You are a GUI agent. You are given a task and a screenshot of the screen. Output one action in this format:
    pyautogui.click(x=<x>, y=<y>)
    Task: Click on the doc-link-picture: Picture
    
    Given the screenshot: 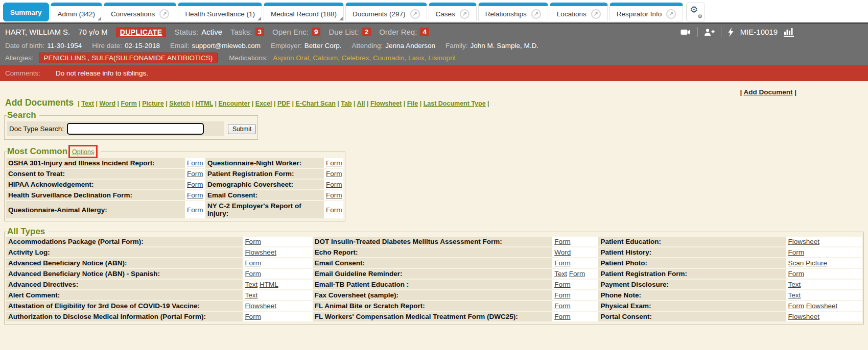 What is the action you would take?
    pyautogui.click(x=816, y=263)
    